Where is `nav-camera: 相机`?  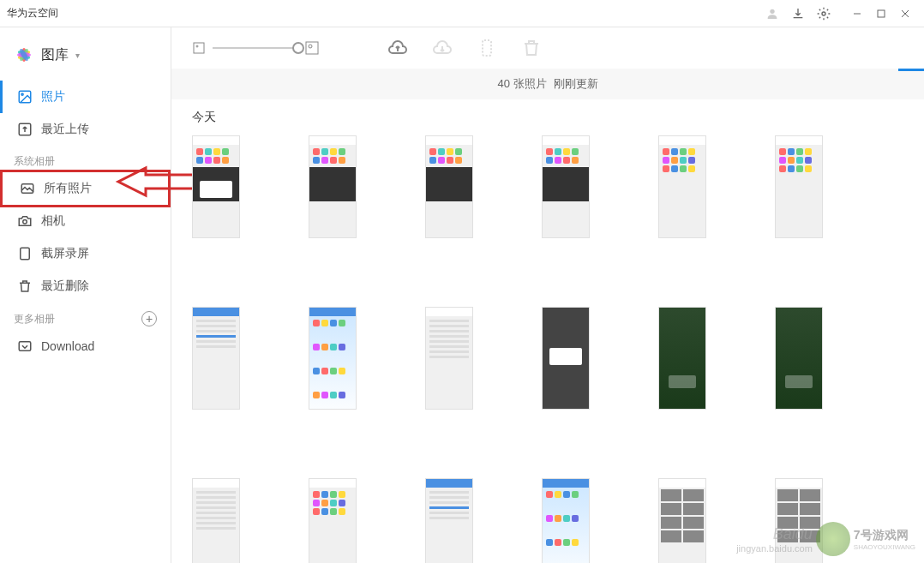 nav-camera: 相机 is located at coordinates (86, 221).